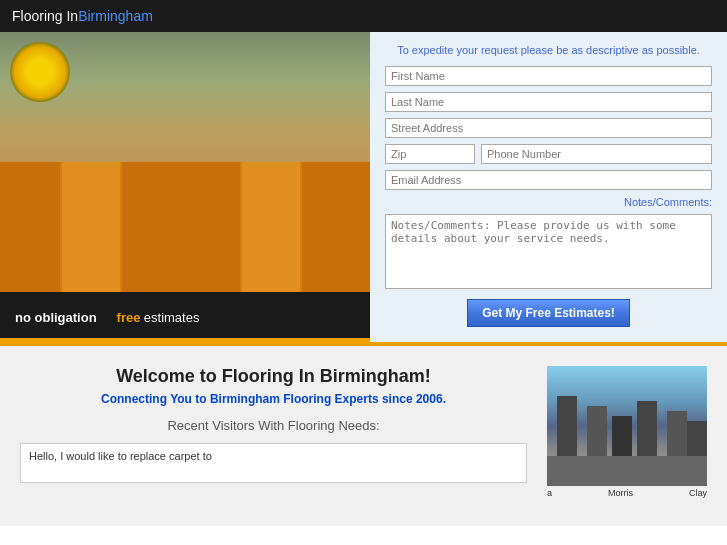  What do you see at coordinates (548, 76) in the screenshot?
I see `first-name-input` at bounding box center [548, 76].